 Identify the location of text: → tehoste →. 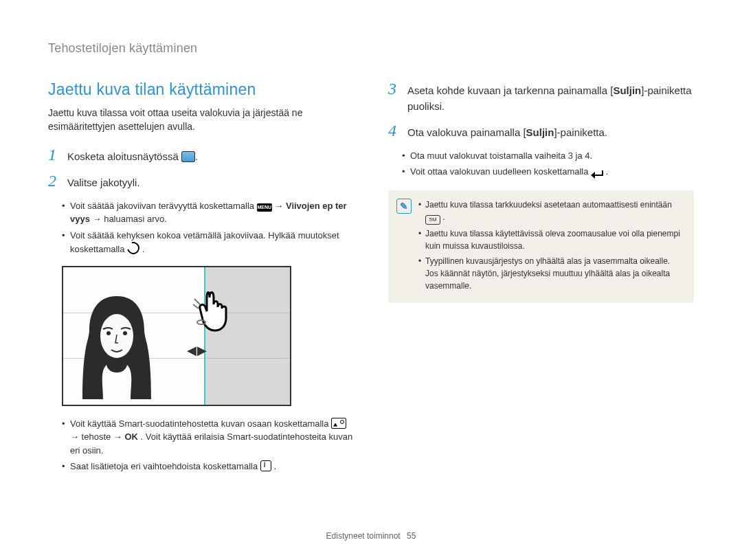
(98, 437).